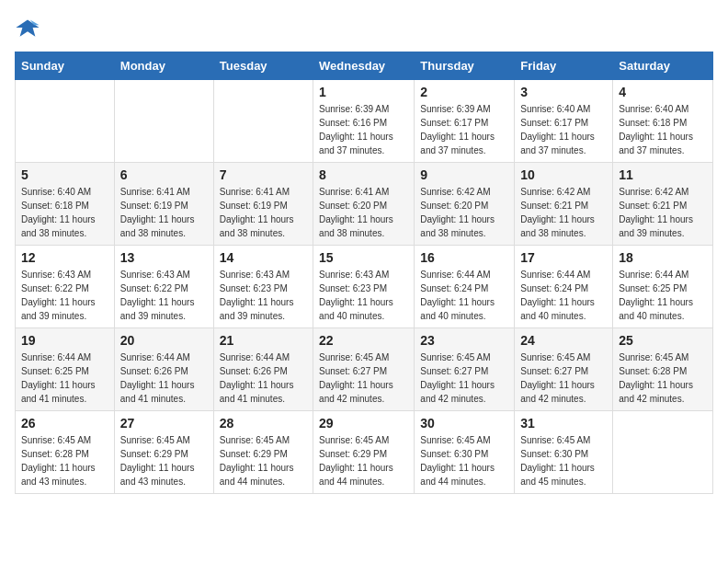  What do you see at coordinates (364, 213) in the screenshot?
I see `day-info: Sunrise: 6:41 AM Sunset: 6:20 PM Dayligh…` at bounding box center [364, 213].